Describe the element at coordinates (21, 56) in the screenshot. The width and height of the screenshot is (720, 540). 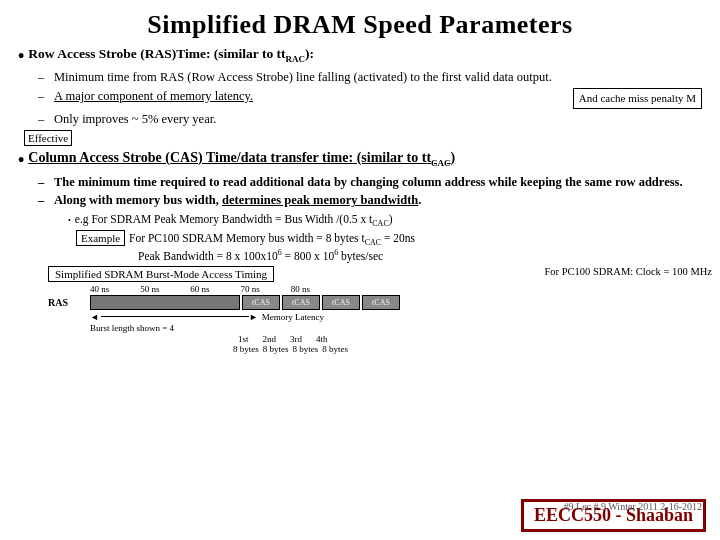
I see `bullet1: •` at that location.